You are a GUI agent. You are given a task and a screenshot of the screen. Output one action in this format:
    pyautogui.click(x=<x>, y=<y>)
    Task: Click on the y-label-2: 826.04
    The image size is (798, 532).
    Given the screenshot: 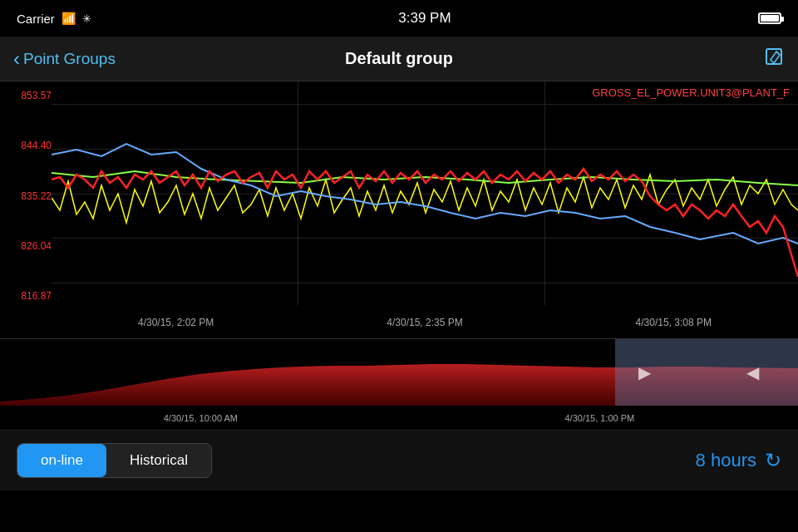 What is the action you would take?
    pyautogui.click(x=27, y=246)
    